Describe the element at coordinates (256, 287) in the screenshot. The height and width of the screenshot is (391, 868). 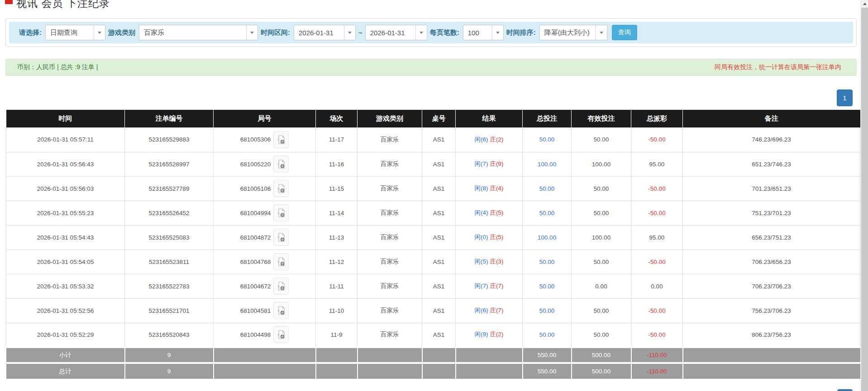
I see `round-number: 681004672` at that location.